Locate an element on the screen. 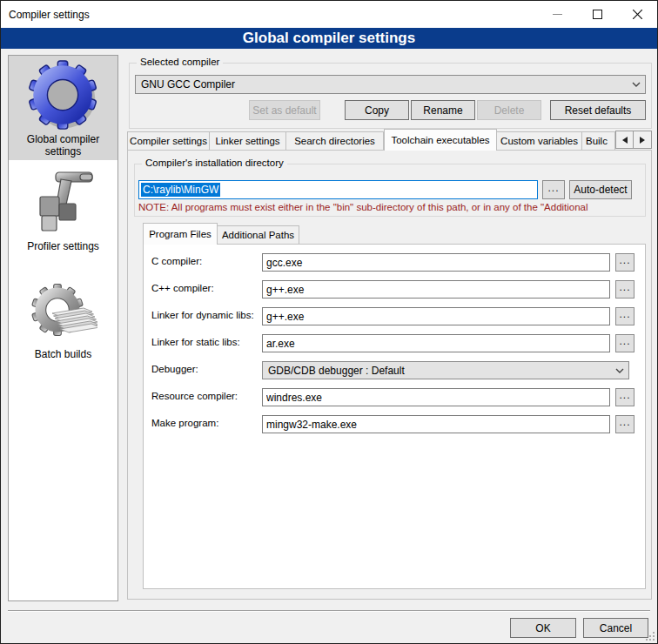 The image size is (658, 644). cancel-button: Cancel is located at coordinates (616, 628).